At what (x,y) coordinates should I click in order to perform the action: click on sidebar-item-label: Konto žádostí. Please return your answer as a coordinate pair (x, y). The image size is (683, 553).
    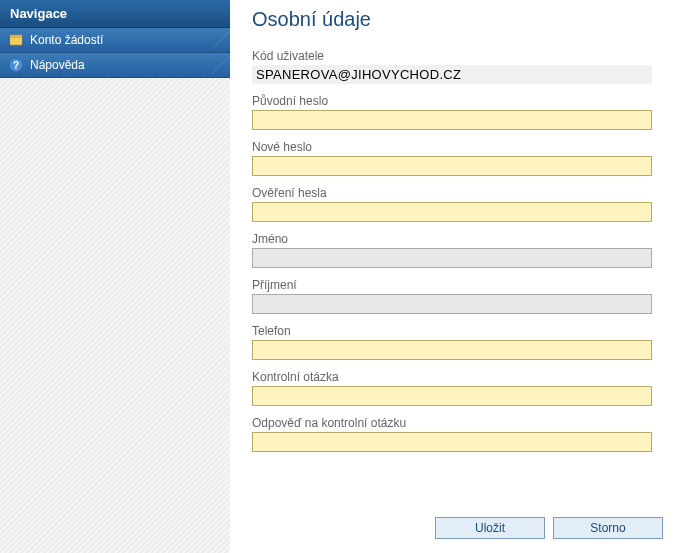
    Looking at the image, I should click on (66, 40).